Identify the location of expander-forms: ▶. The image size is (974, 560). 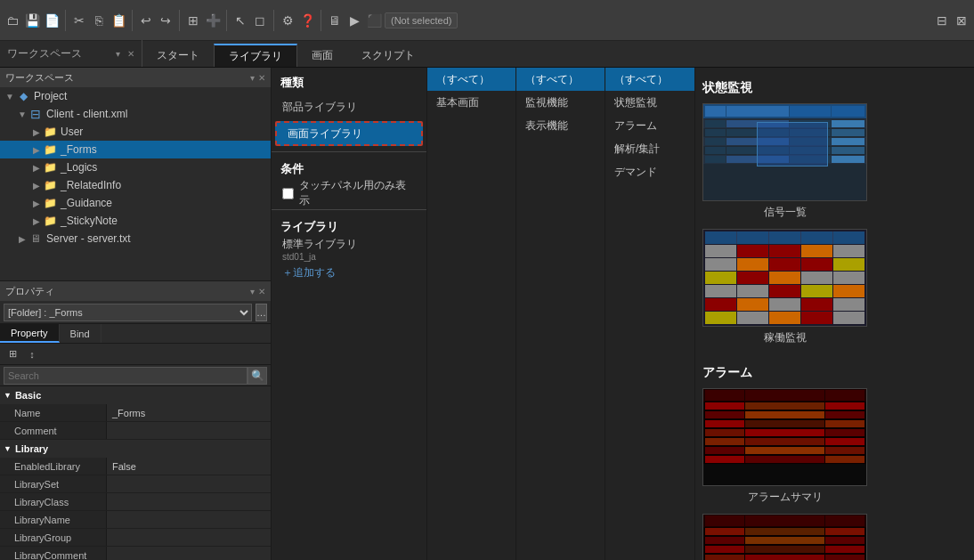
(37, 150).